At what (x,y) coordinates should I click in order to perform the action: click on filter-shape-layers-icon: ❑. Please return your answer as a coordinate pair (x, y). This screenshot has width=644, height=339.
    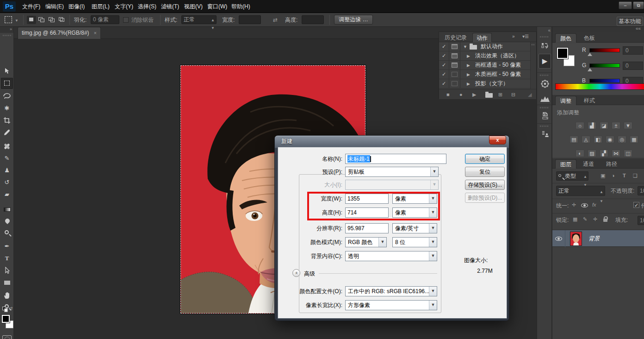
    Looking at the image, I should click on (635, 176).